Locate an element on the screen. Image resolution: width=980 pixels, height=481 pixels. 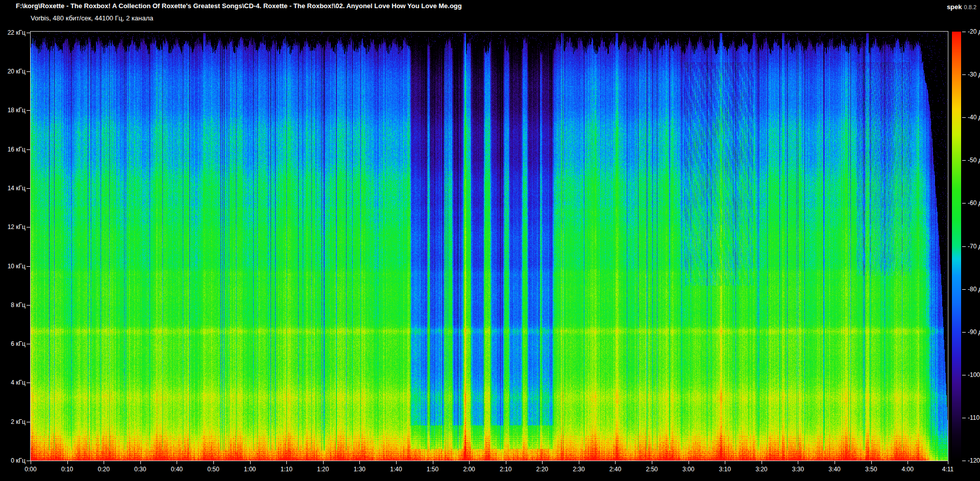
freq-tick-label: 16 кГц is located at coordinates (13, 149).